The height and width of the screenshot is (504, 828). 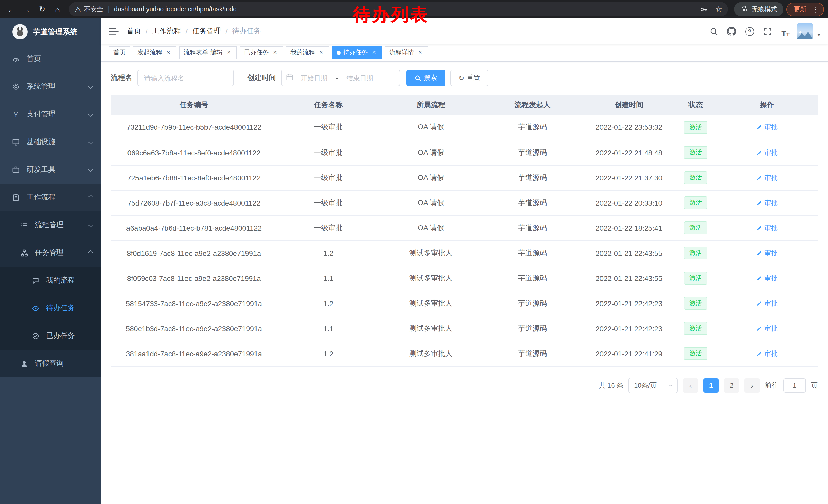 I want to click on tabs-bar: 首页 发起流程 × 流程表单-编辑 × 已办任务 ×, so click(x=464, y=53).